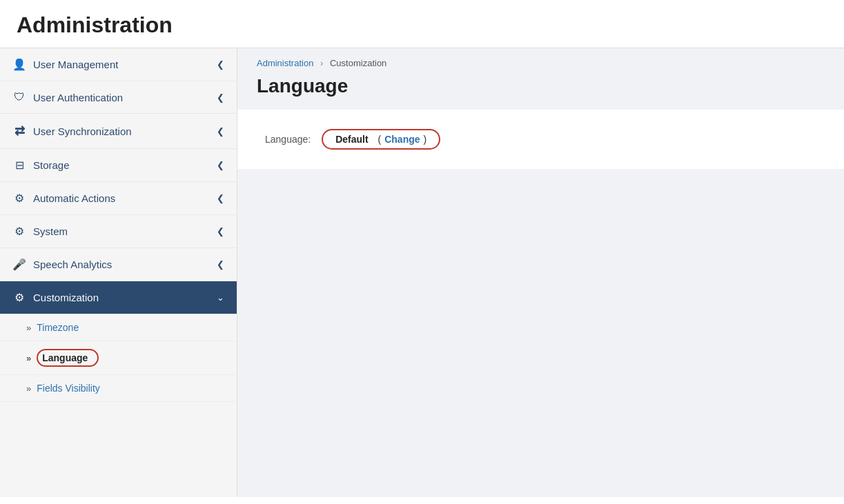 Image resolution: width=844 pixels, height=504 pixels. I want to click on sidebar-item-speech-analytics: 🎤 Speech Analytics ❮, so click(119, 265).